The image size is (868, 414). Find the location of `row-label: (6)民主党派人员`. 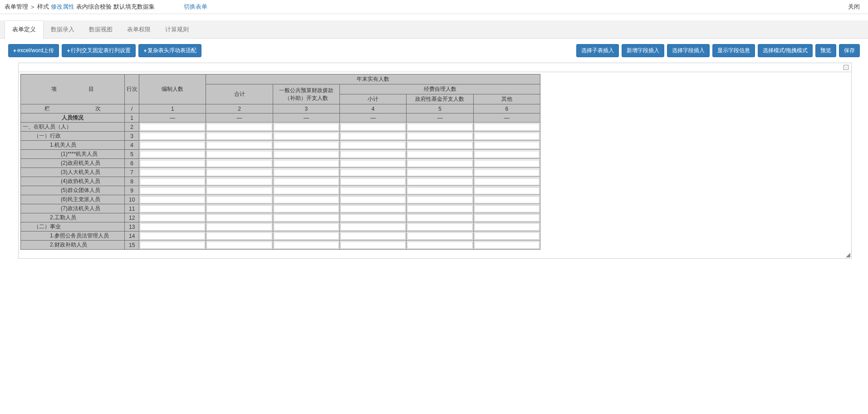

row-label: (6)民主党派人员 is located at coordinates (73, 200).